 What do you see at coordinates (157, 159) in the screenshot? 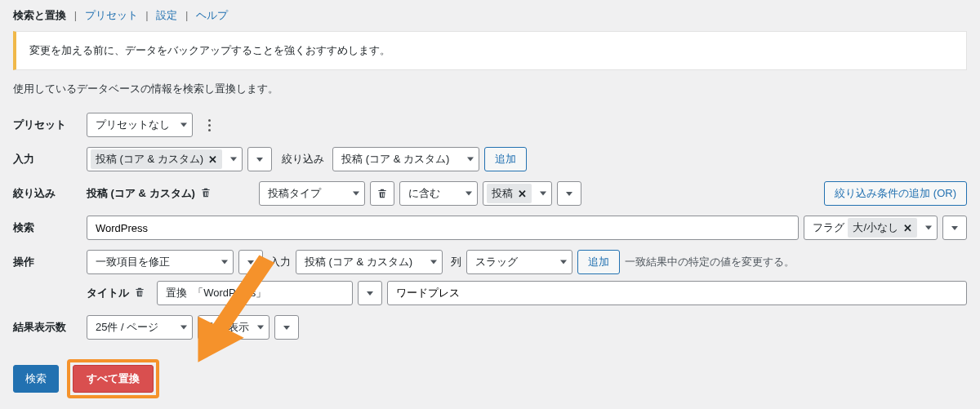
I see `input-source-chip: 投稿 (コア & カスタム) ✕` at bounding box center [157, 159].